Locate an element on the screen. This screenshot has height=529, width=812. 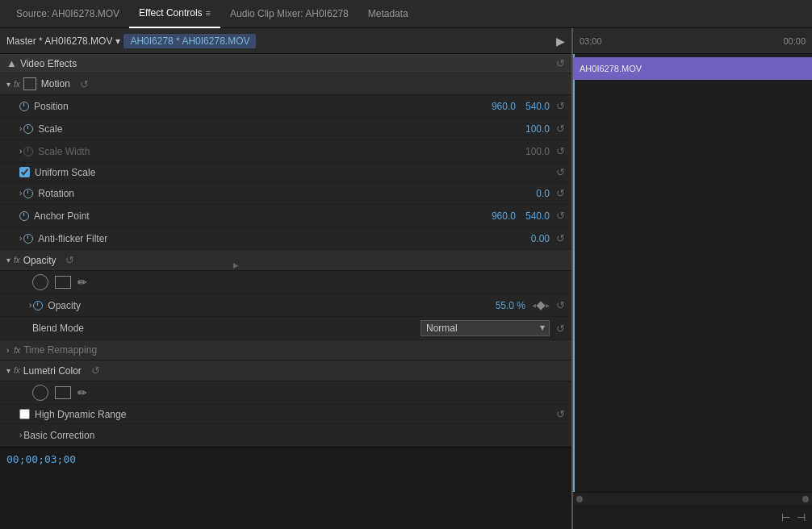
anti-flicker-value: 0.00 is located at coordinates (541, 239).